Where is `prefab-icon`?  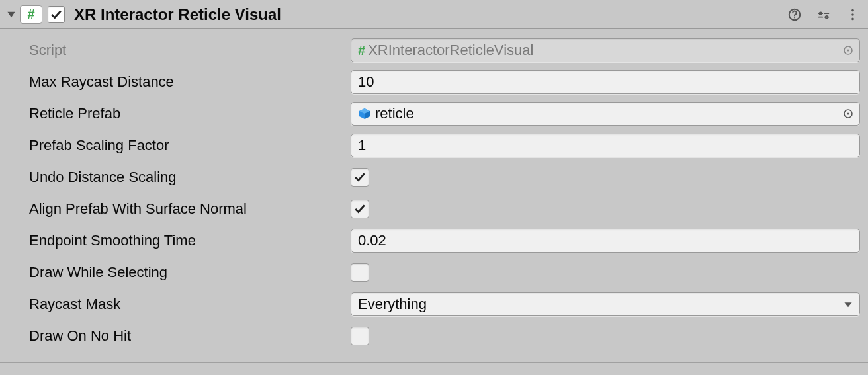
prefab-icon is located at coordinates (365, 114).